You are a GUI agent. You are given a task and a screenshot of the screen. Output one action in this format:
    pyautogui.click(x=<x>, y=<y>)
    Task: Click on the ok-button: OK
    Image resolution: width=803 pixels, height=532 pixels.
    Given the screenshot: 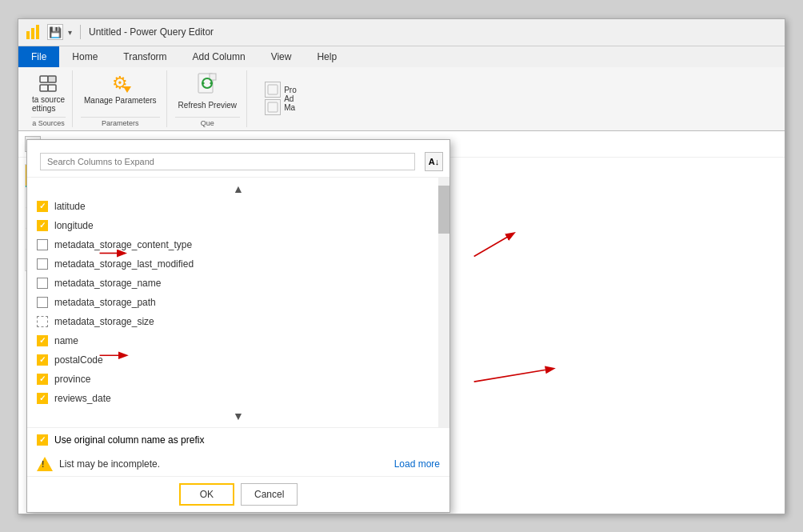 What is the action you would take?
    pyautogui.click(x=206, y=494)
    